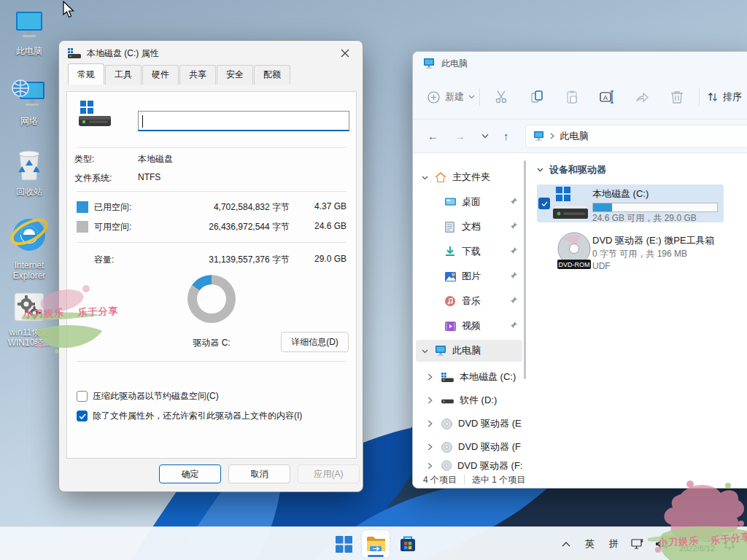  What do you see at coordinates (112, 207) in the screenshot?
I see `used-space-label: 已用空间:` at bounding box center [112, 207].